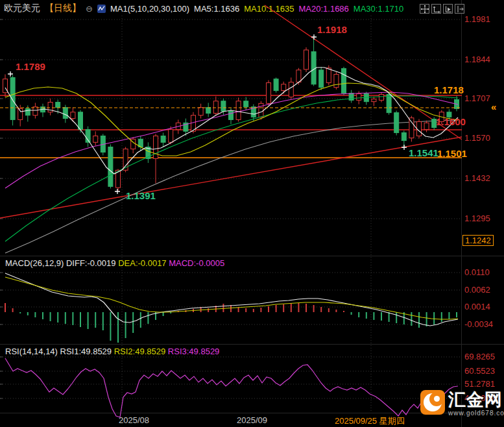  I want to click on macd-header: MACD(26,12,9) DIFF:-0.0019 DEA:-0.0017 M…, so click(115, 263).